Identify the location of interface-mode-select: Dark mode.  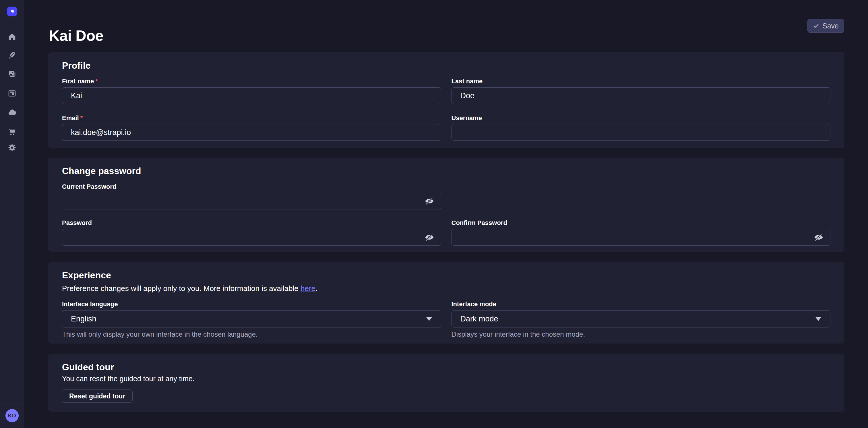
(641, 319).